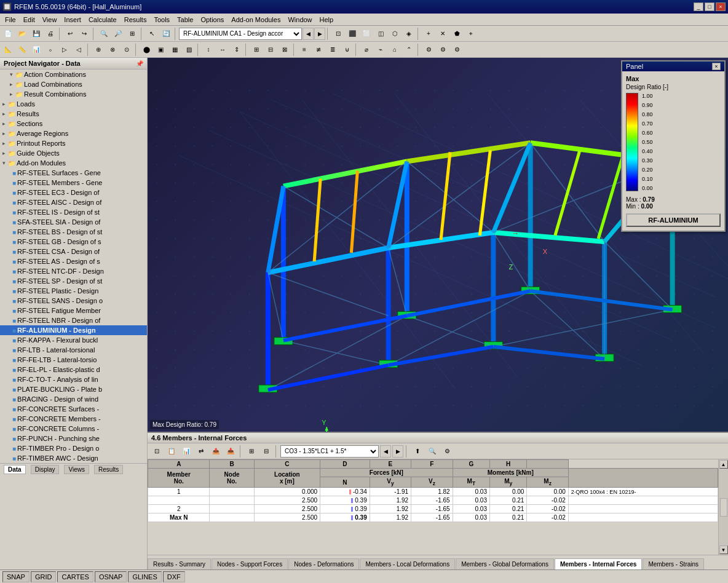 The image size is (728, 583). I want to click on dt-btn8: ⊟, so click(266, 451).